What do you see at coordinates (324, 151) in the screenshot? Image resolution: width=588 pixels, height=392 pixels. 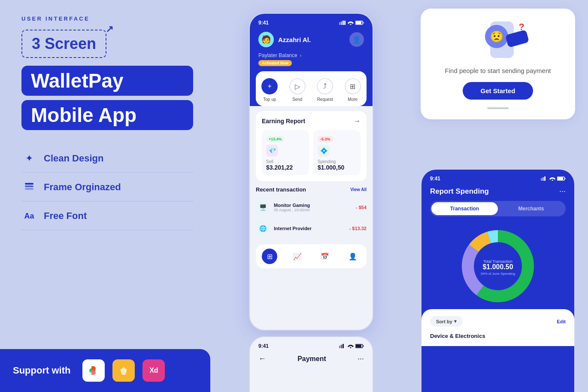 I see `spending-icon: 💠` at bounding box center [324, 151].